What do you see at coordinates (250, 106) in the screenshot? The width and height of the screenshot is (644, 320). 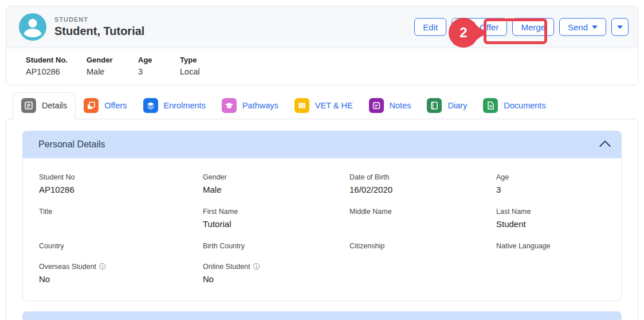 I see `tab-pathways: Pathways` at bounding box center [250, 106].